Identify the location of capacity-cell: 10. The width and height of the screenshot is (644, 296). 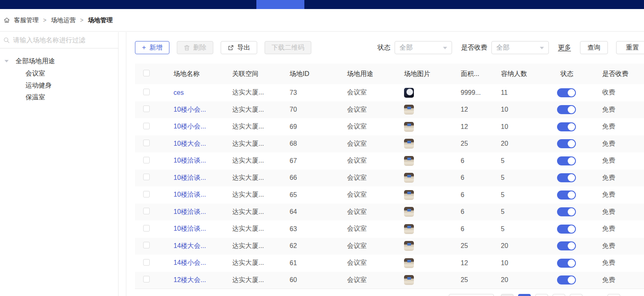
(527, 263).